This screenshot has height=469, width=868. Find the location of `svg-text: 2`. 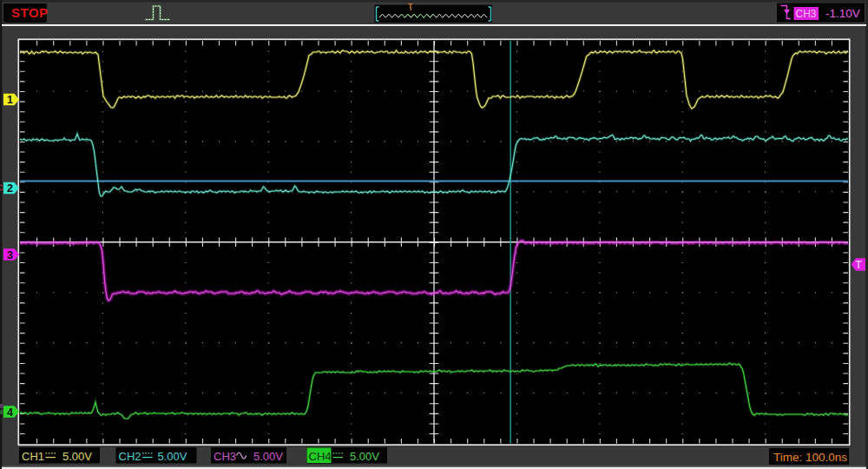

svg-text: 2 is located at coordinates (10, 188).